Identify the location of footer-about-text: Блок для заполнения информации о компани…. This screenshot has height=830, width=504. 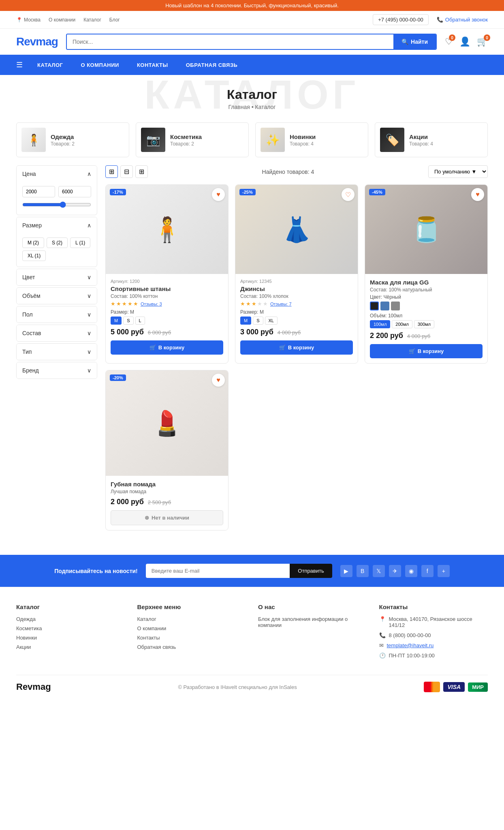
(313, 622).